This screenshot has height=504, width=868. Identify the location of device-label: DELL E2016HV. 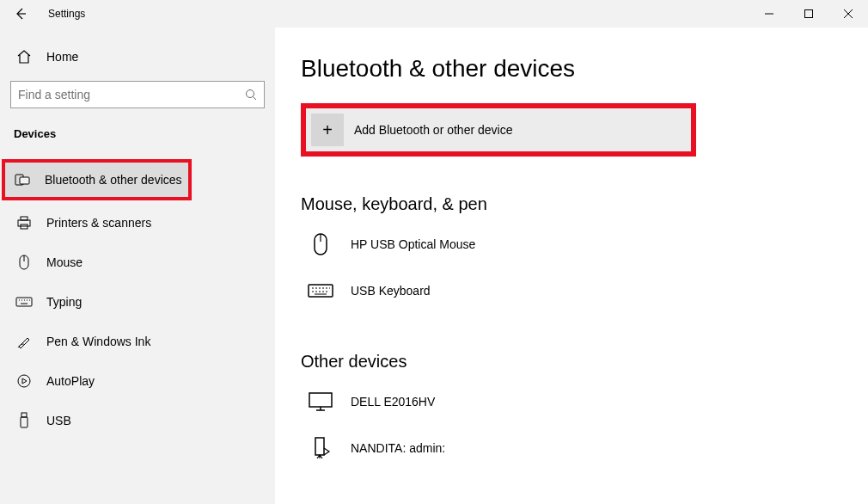
(393, 402).